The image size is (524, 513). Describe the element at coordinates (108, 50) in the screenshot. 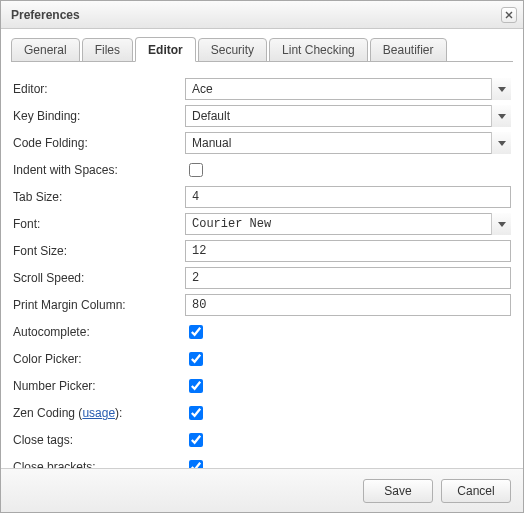

I see `tab-files: Files` at that location.